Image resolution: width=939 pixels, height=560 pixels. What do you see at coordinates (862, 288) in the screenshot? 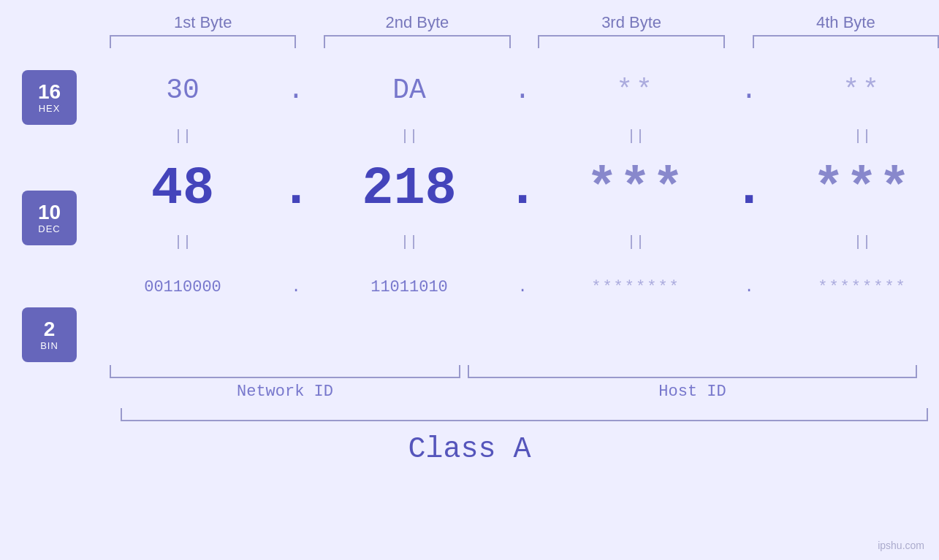
I see `bin-value-4: ********` at bounding box center [862, 288].